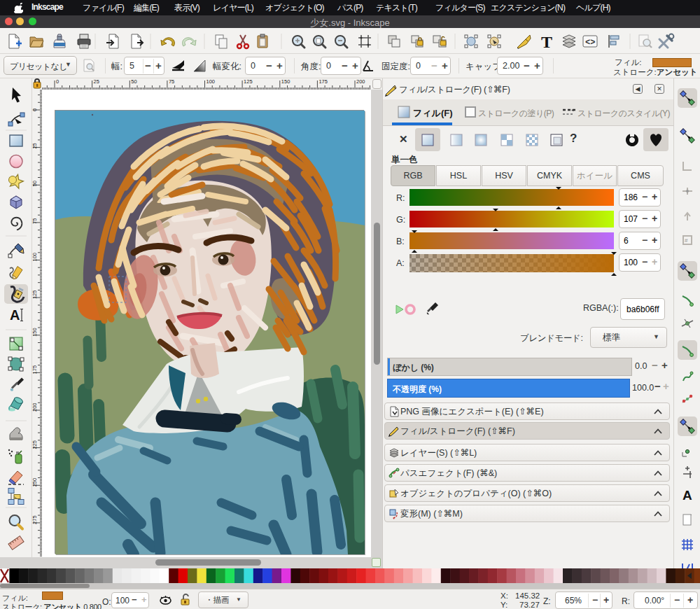 Image resolution: width=700 pixels, height=609 pixels. I want to click on svg-text: 275, so click(35, 519).